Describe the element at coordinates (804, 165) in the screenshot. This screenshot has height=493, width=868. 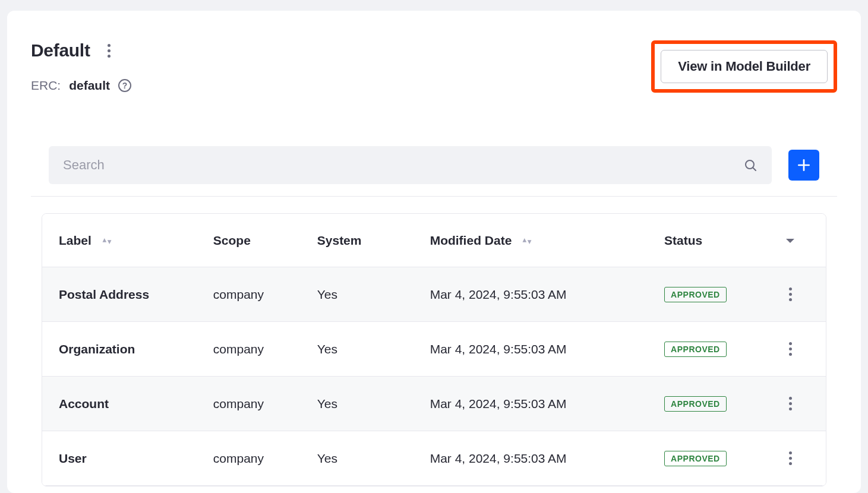
I see `add-button` at that location.